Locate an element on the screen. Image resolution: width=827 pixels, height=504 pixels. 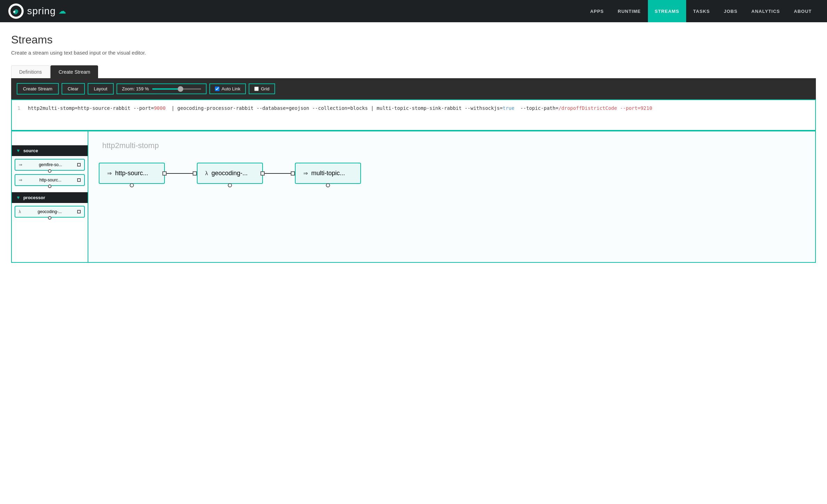
node-icon-1: ⇒ is located at coordinates (109, 173).